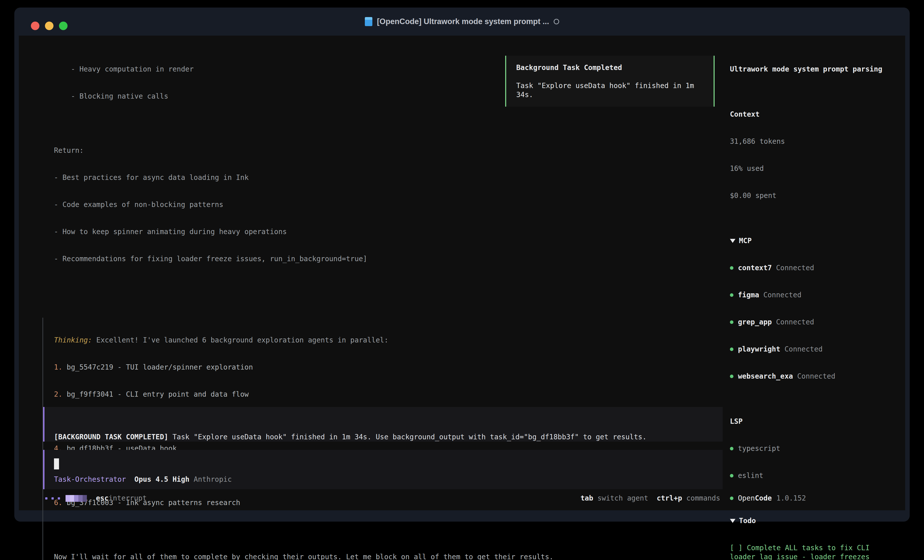 The width and height of the screenshot is (924, 560). Describe the element at coordinates (52, 499) in the screenshot. I see `spinner-dots-icon` at that location.